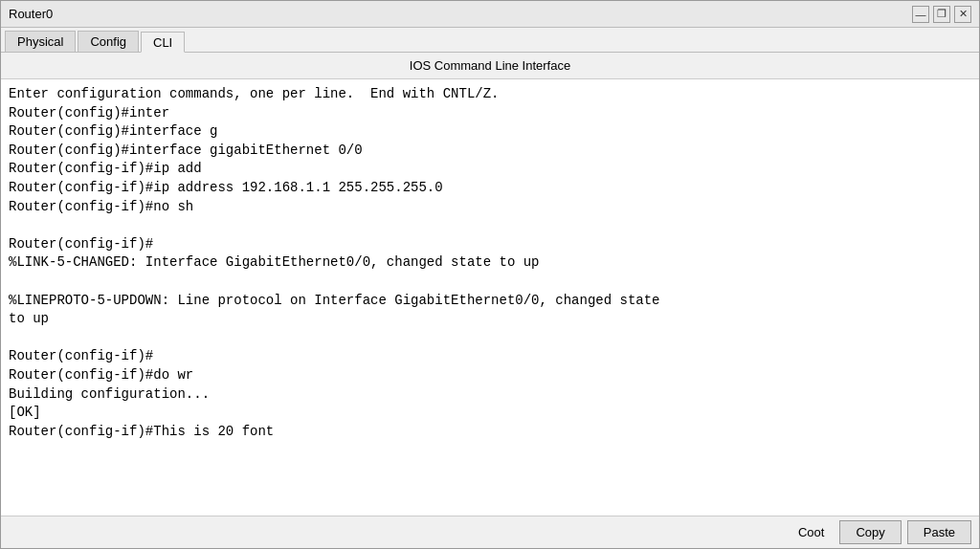  Describe the element at coordinates (942, 14) in the screenshot. I see `maximize-button: ❐` at that location.